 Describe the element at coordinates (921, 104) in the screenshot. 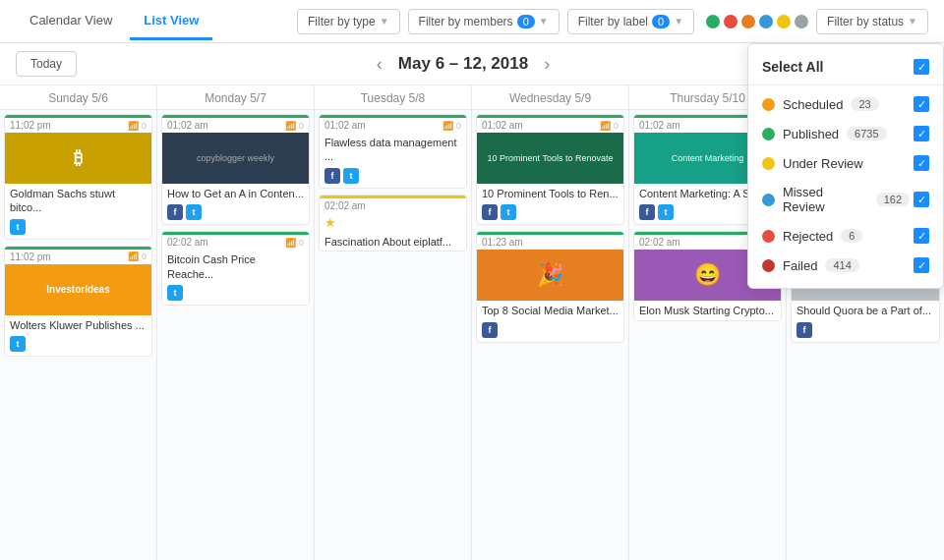

I see `scheduled-checkbox: ✓` at that location.